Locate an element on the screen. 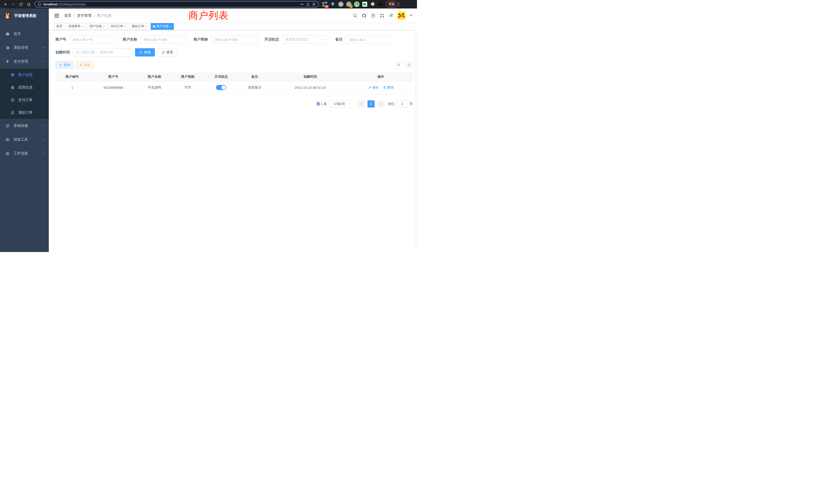 The height and width of the screenshot is (504, 834). sidebar-item-pay-order: 支付订单 is located at coordinates (24, 100).